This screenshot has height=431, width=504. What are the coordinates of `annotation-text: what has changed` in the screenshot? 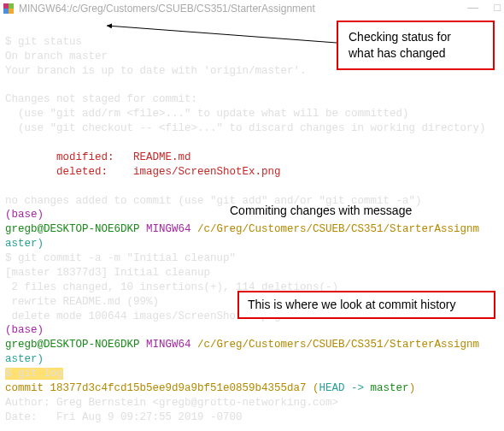 It's located at (415, 53).